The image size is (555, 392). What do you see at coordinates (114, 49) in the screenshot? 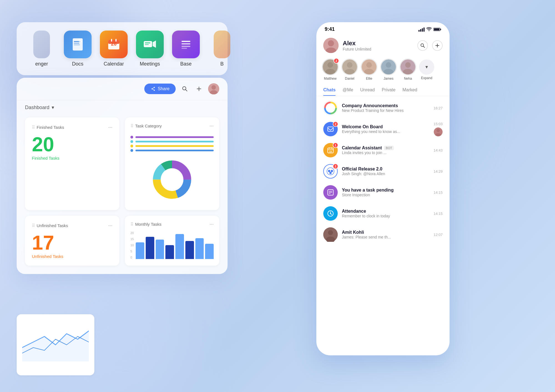
I see `app-icon-calendar: 26 Calendar` at bounding box center [114, 49].